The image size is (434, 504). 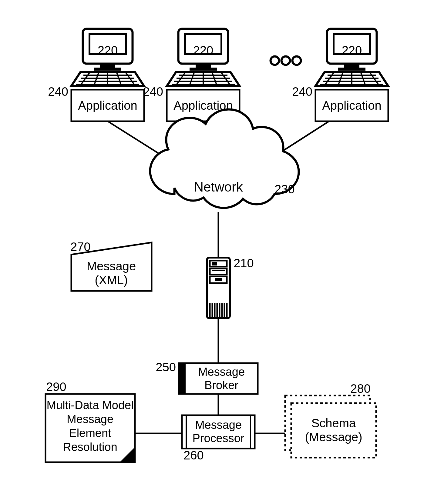 I want to click on processor-ref: 260, so click(x=193, y=455).